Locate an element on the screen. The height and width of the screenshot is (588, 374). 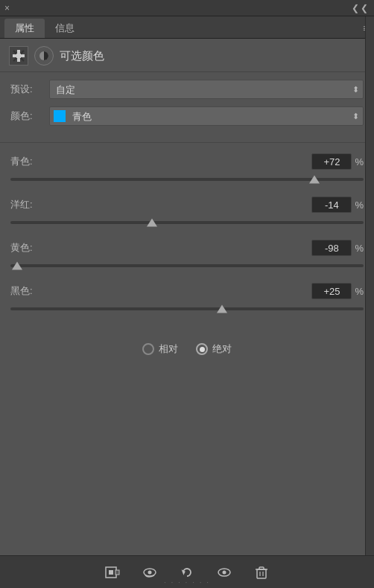
radio-relative-circle is located at coordinates (148, 349).